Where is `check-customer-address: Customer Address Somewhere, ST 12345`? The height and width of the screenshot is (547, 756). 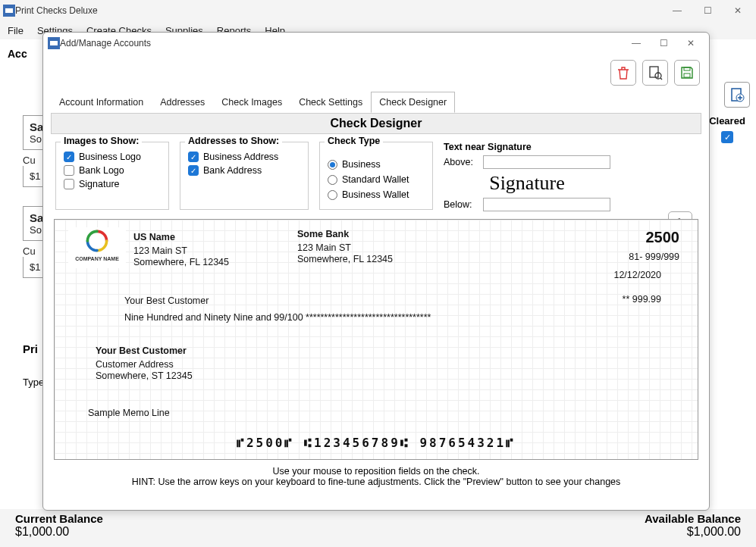
check-customer-address: Customer Address Somewhere, ST 12345 is located at coordinates (144, 370).